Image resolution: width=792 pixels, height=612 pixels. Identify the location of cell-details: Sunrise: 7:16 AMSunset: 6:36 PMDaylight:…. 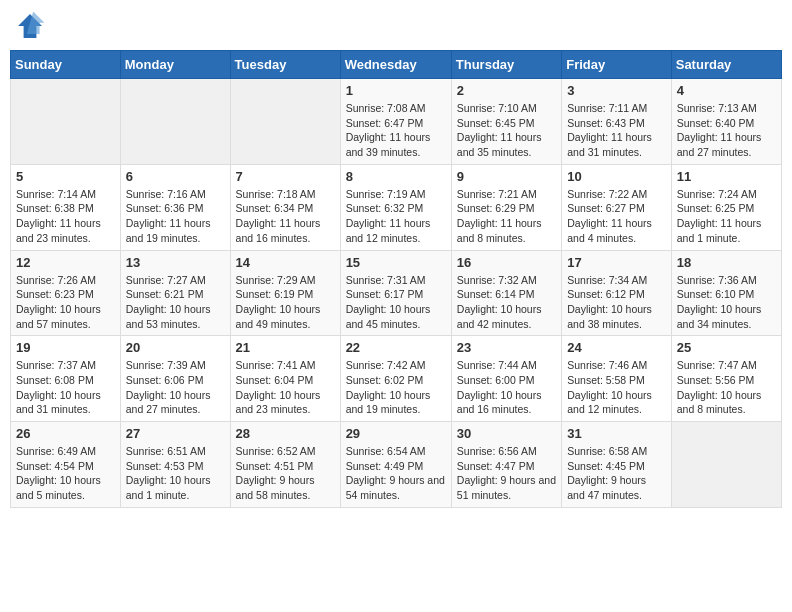
(176, 216).